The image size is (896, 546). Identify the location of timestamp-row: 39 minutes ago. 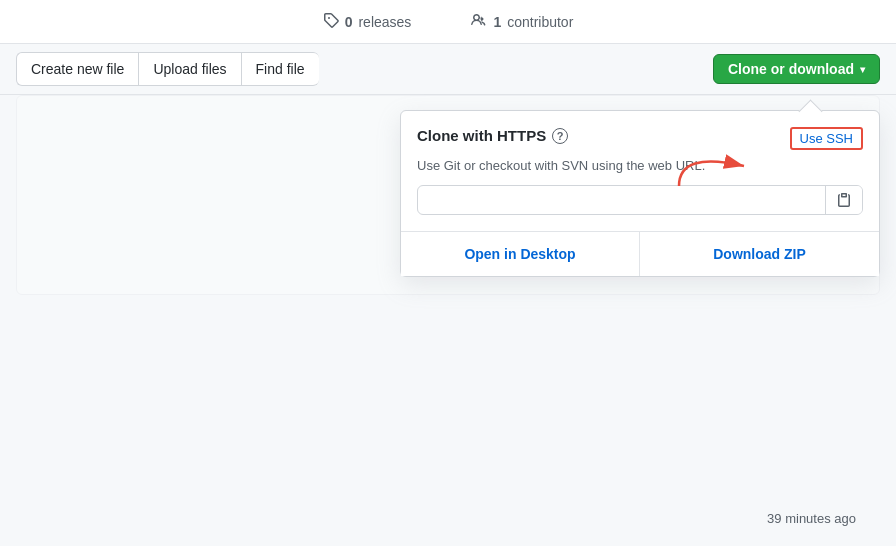
(812, 518).